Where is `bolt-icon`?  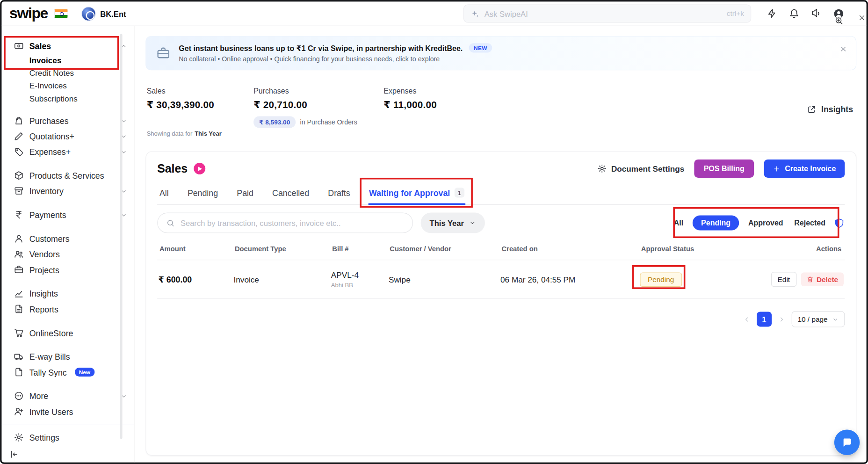 bolt-icon is located at coordinates (772, 14).